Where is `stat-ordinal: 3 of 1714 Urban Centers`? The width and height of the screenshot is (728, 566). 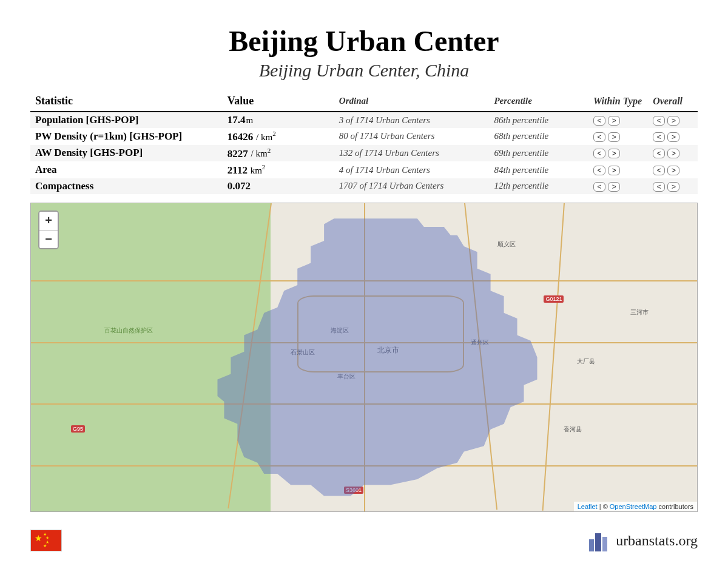 stat-ordinal: 3 of 1714 Urban Centers is located at coordinates (412, 120).